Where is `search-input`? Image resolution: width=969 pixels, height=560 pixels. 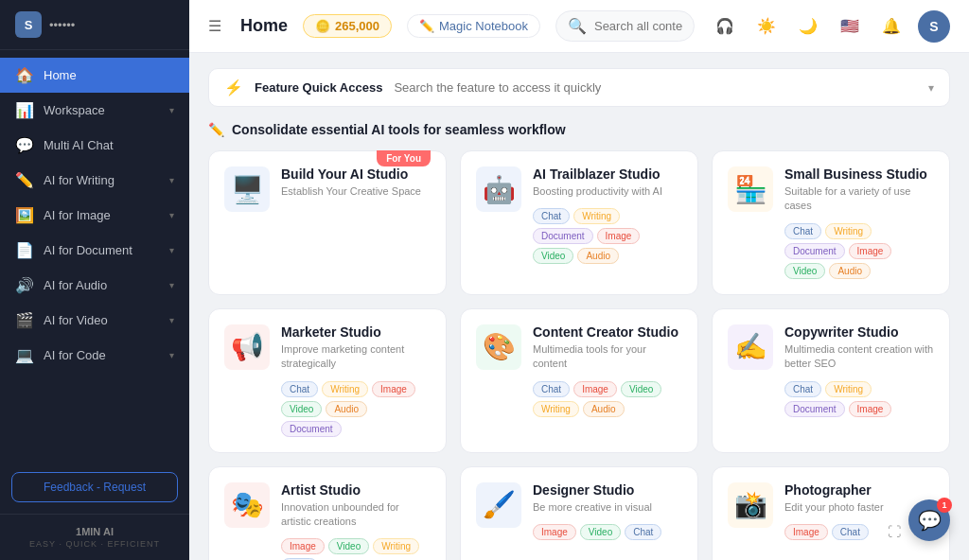 search-input is located at coordinates (638, 26).